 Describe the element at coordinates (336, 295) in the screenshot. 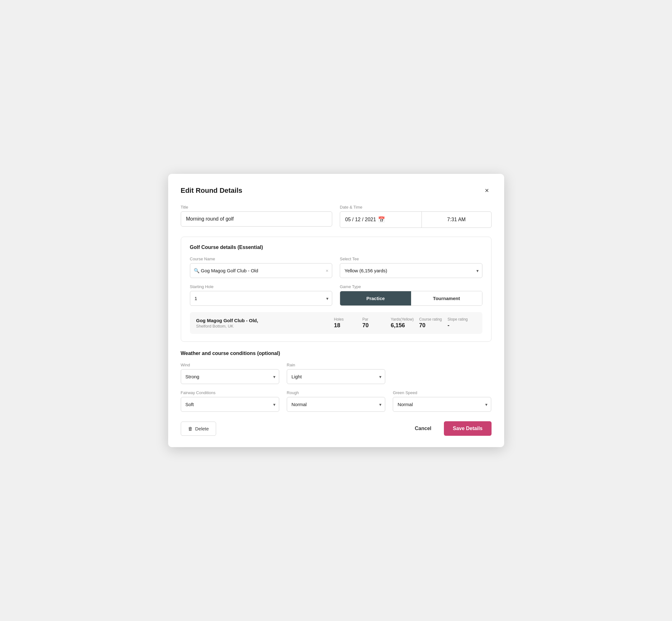

I see `starting-hole-gametype-row: Starting Hole 1 ▾ Game Type Practice Tou…` at that location.